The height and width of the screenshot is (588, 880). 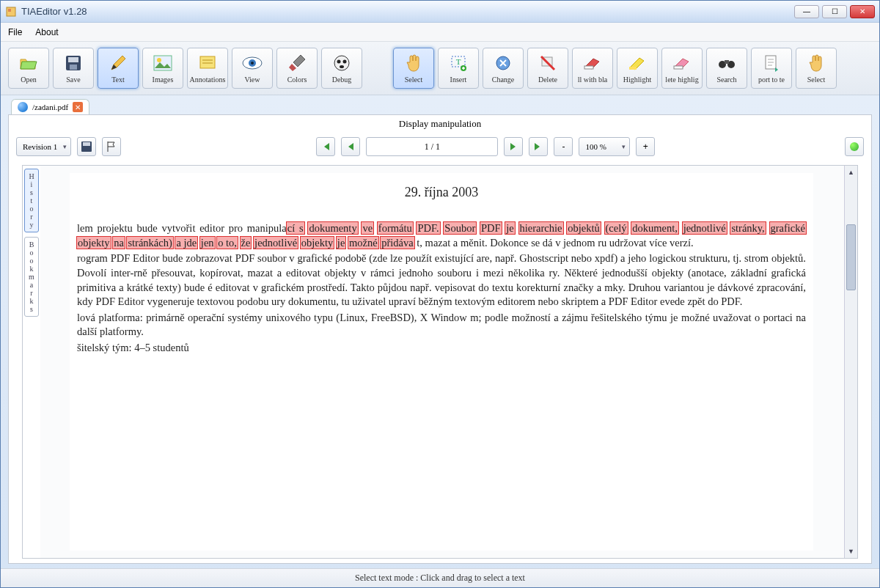 What do you see at coordinates (771, 68) in the screenshot?
I see `export-text-button: port to te` at bounding box center [771, 68].